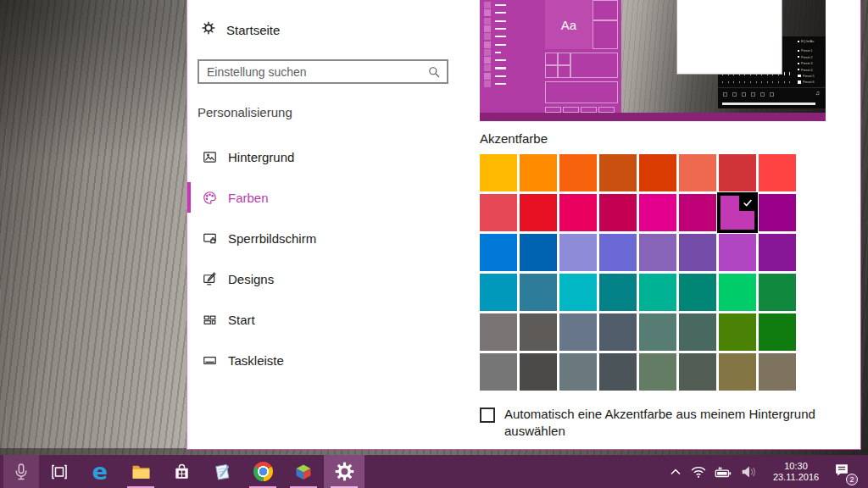 The height and width of the screenshot is (488, 868). Describe the element at coordinates (222, 471) in the screenshot. I see `notepad-button` at that location.